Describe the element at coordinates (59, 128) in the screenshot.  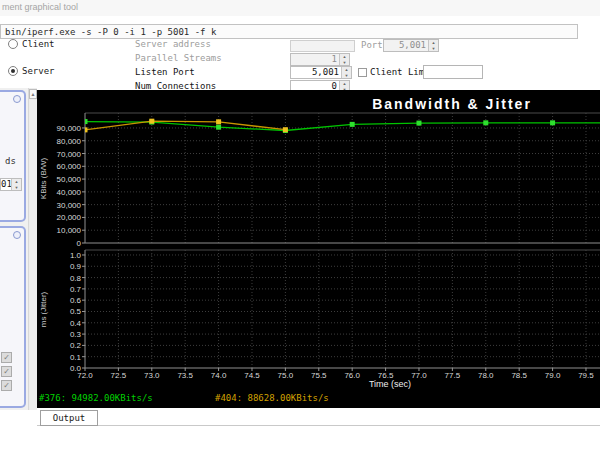
I see `ytick-label: 90,000` at that location.